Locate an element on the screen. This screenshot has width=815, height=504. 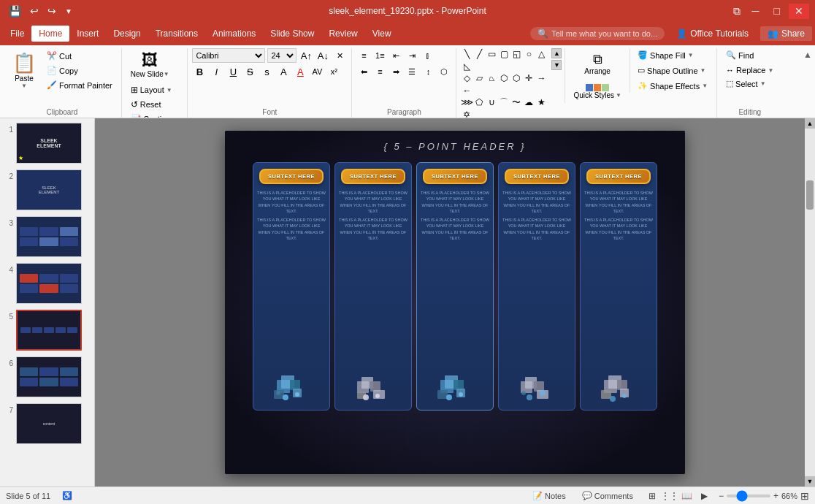
bold-button: B is located at coordinates (199, 72).